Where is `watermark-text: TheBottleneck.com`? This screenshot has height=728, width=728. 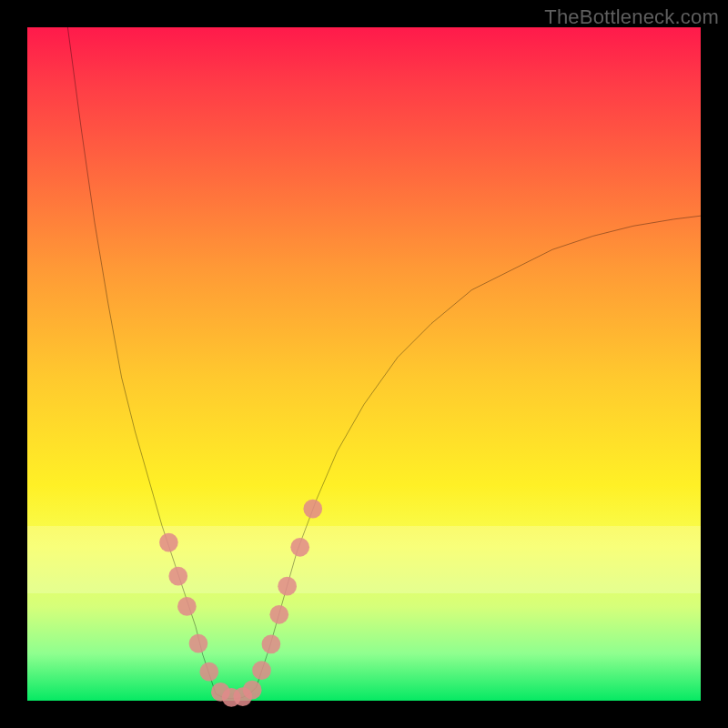 watermark-text: TheBottleneck.com is located at coordinates (632, 17).